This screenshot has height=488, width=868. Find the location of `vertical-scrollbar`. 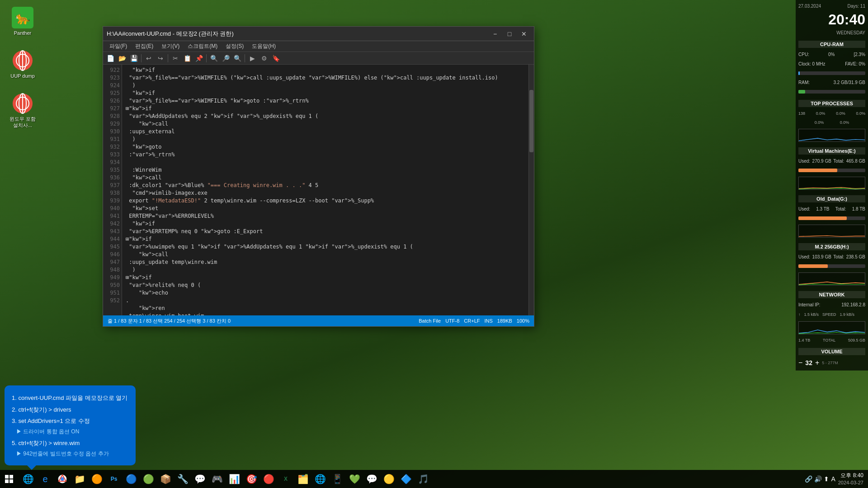

vertical-scrollbar is located at coordinates (531, 190).